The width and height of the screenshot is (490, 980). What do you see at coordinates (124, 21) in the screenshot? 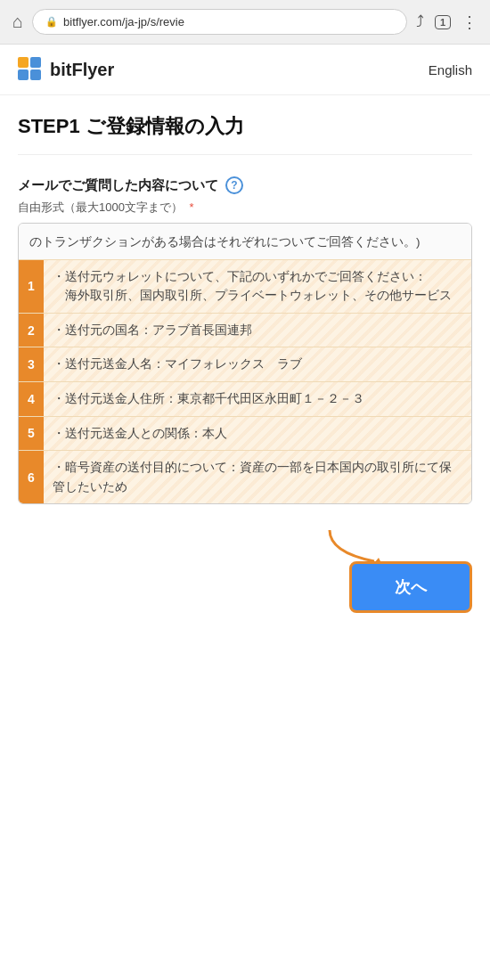
I see `url-text: bitflyer.com/ja-jp/s/revie` at bounding box center [124, 21].